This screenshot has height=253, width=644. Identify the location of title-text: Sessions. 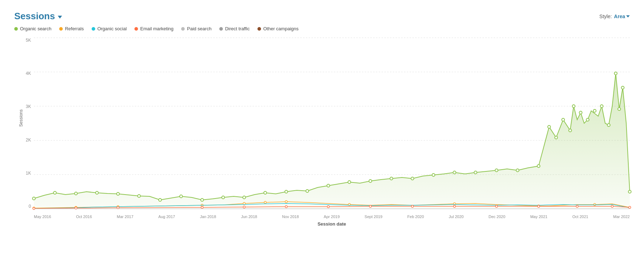
(35, 16).